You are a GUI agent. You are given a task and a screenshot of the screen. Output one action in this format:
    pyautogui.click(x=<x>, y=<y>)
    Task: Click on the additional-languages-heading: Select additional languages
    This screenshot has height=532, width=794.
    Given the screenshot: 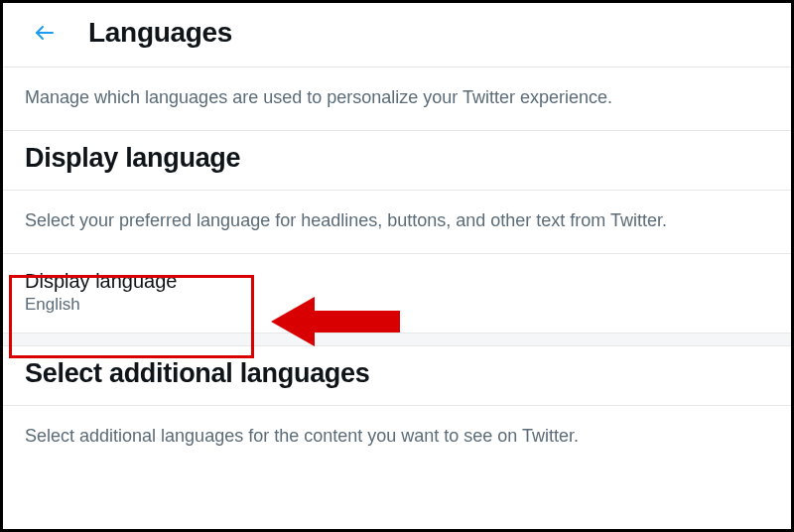 What is the action you would take?
    pyautogui.click(x=397, y=375)
    